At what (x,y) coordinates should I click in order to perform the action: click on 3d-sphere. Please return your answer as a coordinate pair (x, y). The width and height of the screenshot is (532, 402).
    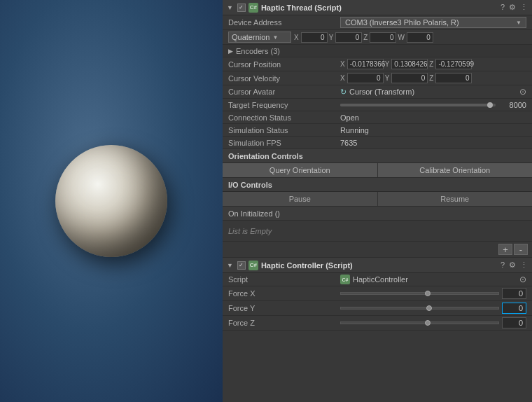
    Looking at the image, I should click on (111, 201).